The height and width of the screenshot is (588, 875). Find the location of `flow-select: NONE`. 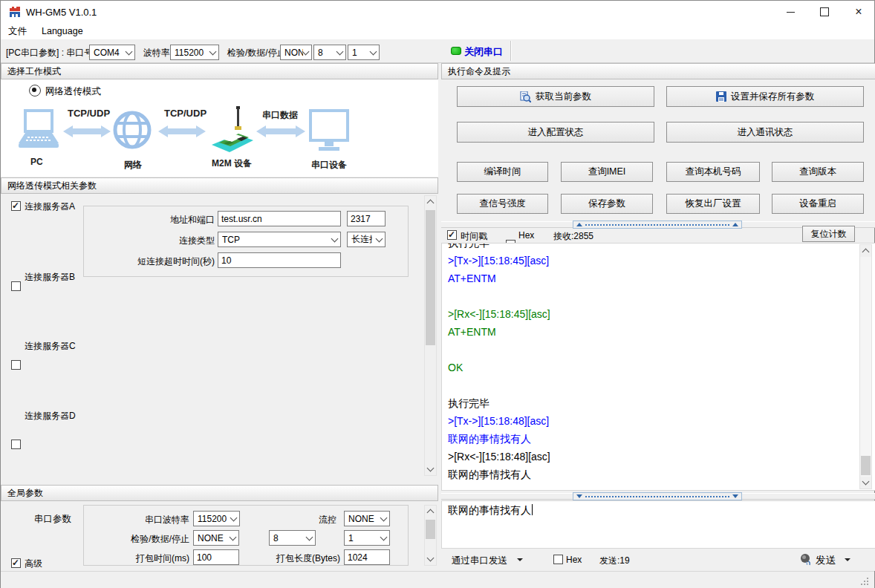

flow-select: NONE is located at coordinates (367, 518).